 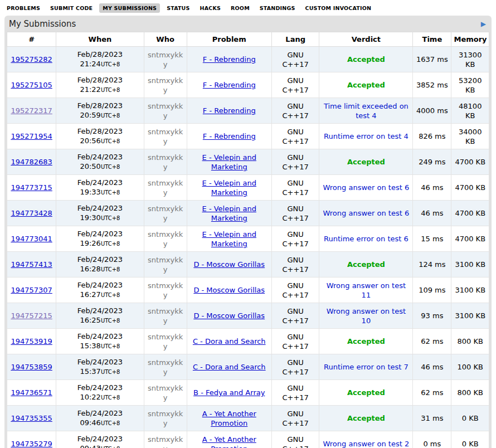 I want to click on submission-id-link: 194753859, so click(x=31, y=367).